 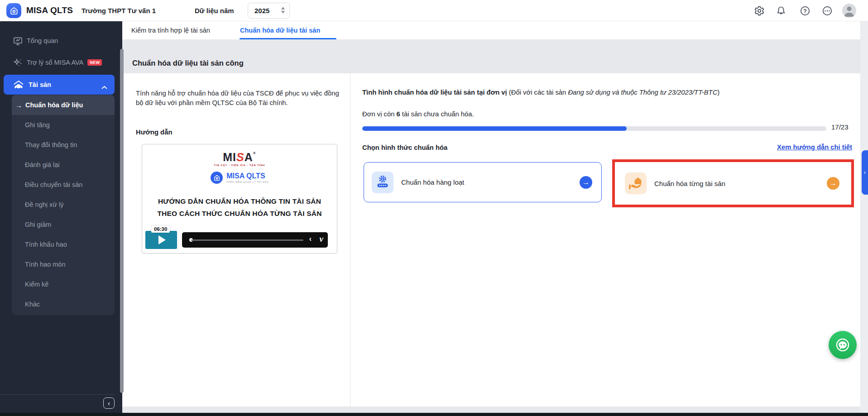 What do you see at coordinates (781, 11) in the screenshot?
I see `notifications-bell-icon` at bounding box center [781, 11].